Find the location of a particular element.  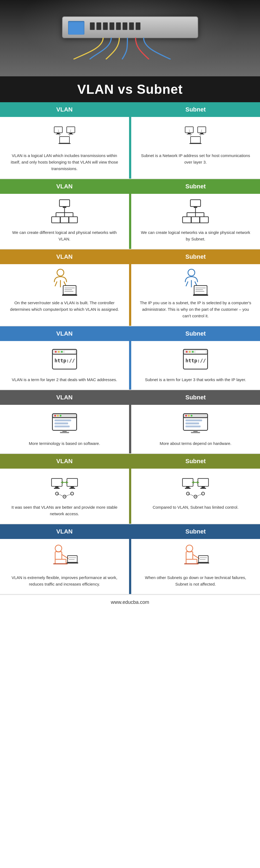

row5-subnet-col: More about terms depend on hardware. is located at coordinates (196, 429).